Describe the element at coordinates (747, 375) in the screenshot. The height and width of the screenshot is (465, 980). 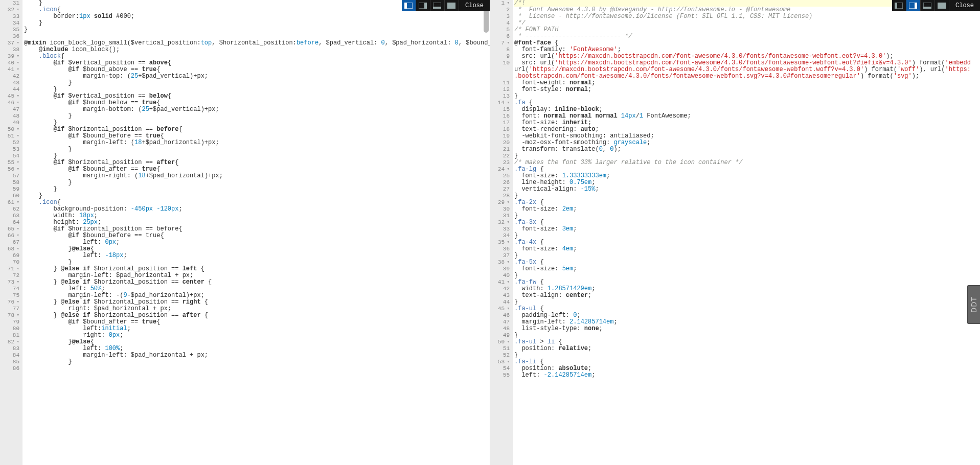
I see `code-line: left: -2.14285714em;` at that location.